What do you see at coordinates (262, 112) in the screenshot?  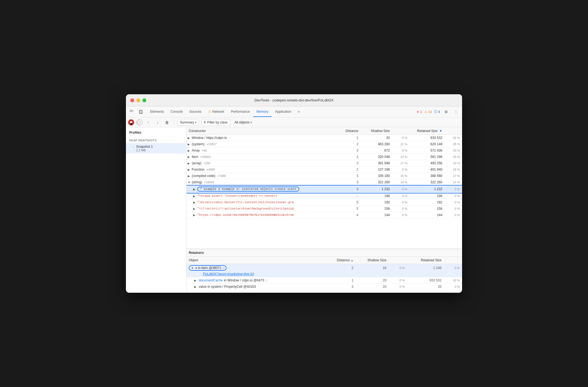 I see `tab-memory: Memory` at bounding box center [262, 112].